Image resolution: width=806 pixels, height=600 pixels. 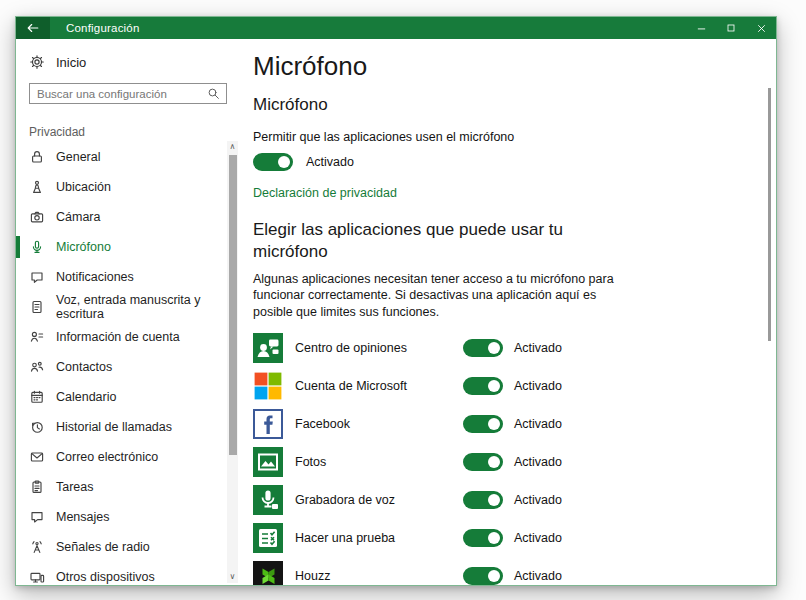 What do you see at coordinates (514, 69) in the screenshot?
I see `page-title: Micrófono` at bounding box center [514, 69].